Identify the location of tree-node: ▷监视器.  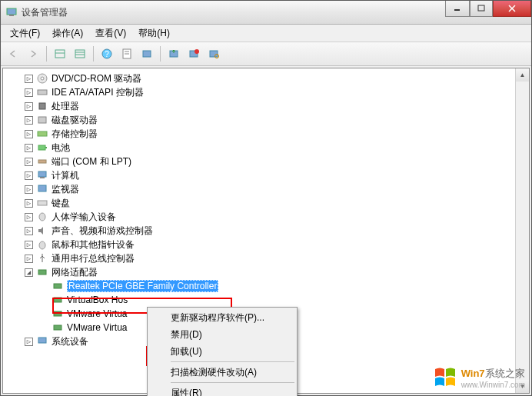
(266, 189).